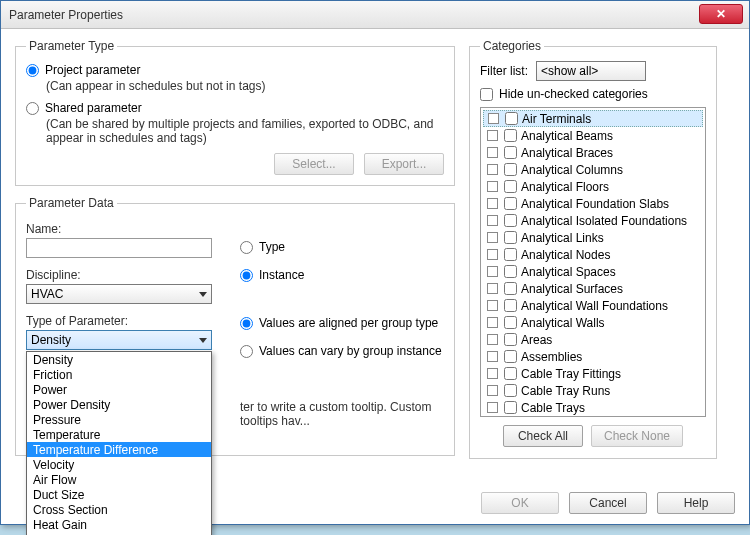 This screenshot has width=750, height=535. What do you see at coordinates (119, 404) in the screenshot?
I see `dropdown-item: Power Density` at bounding box center [119, 404].